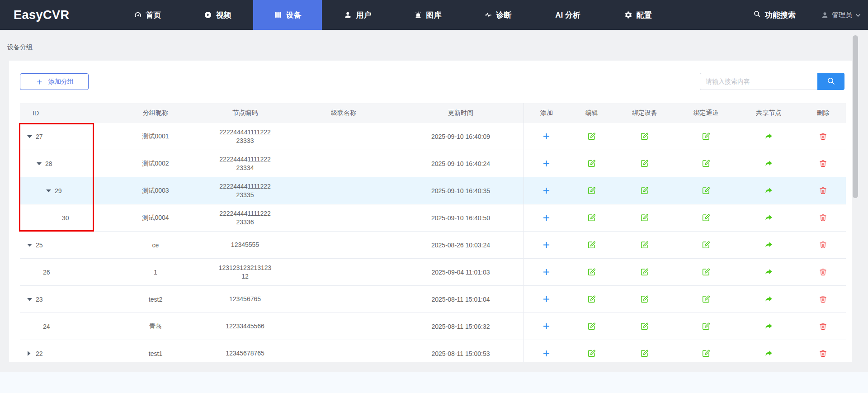 The image size is (868, 393). I want to click on function-search-button: 功能搜索, so click(774, 15).